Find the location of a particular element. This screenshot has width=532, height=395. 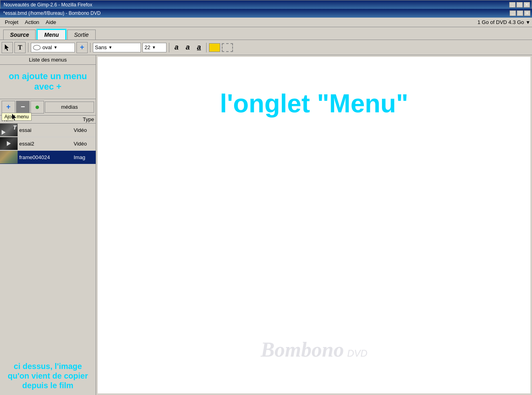

font-dropdown: Sans ▼ is located at coordinates (117, 48).